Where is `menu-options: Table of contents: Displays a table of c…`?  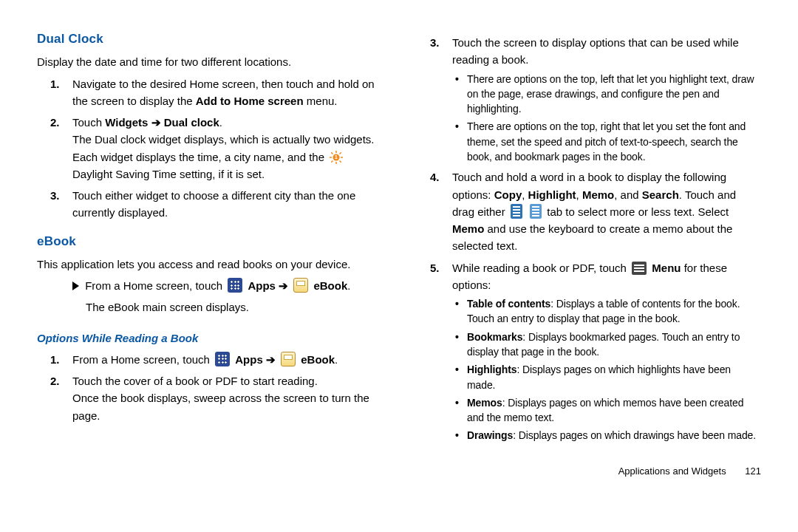
menu-options: Table of contents: Displays a table of c… is located at coordinates (607, 369).